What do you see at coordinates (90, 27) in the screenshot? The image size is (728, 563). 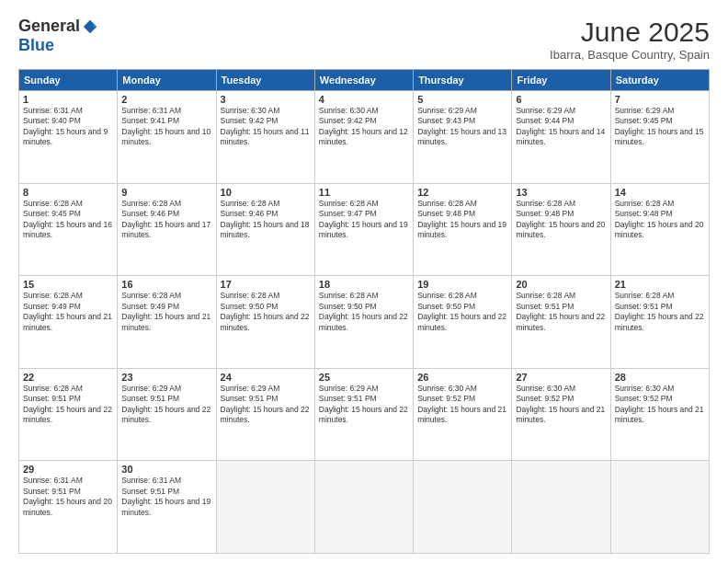 I see `logo-icon` at bounding box center [90, 27].